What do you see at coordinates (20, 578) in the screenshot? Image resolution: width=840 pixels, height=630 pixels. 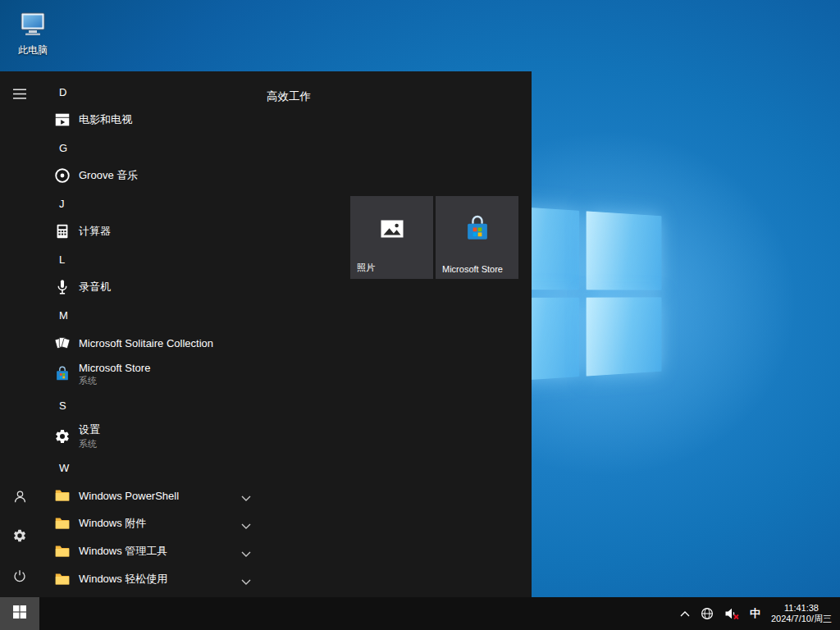 I see `power-icon` at bounding box center [20, 578].